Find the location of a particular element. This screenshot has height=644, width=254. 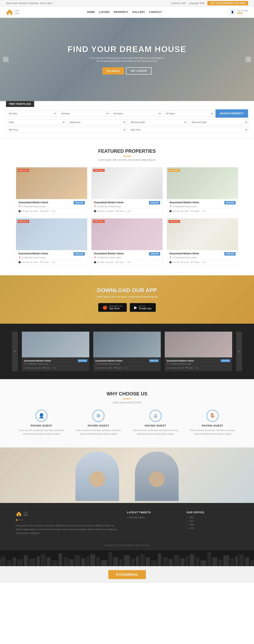

find-your-place-label: FIND YOUR PLACE is located at coordinates (20, 104).